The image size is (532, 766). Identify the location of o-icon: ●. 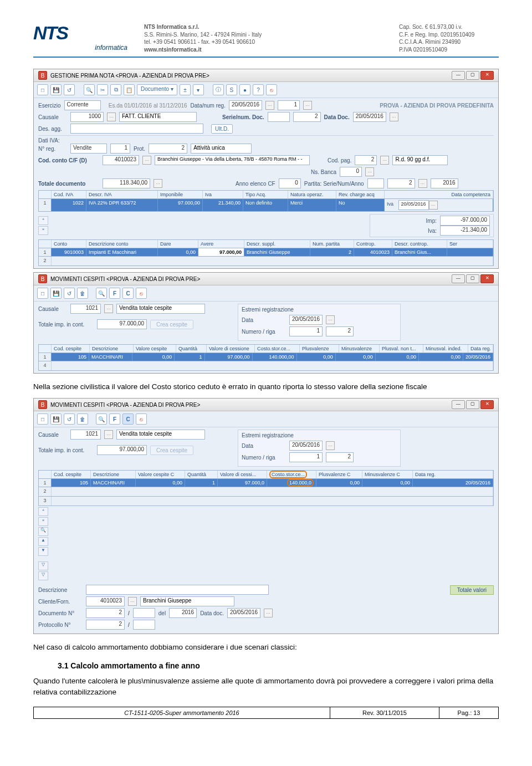
(245, 90).